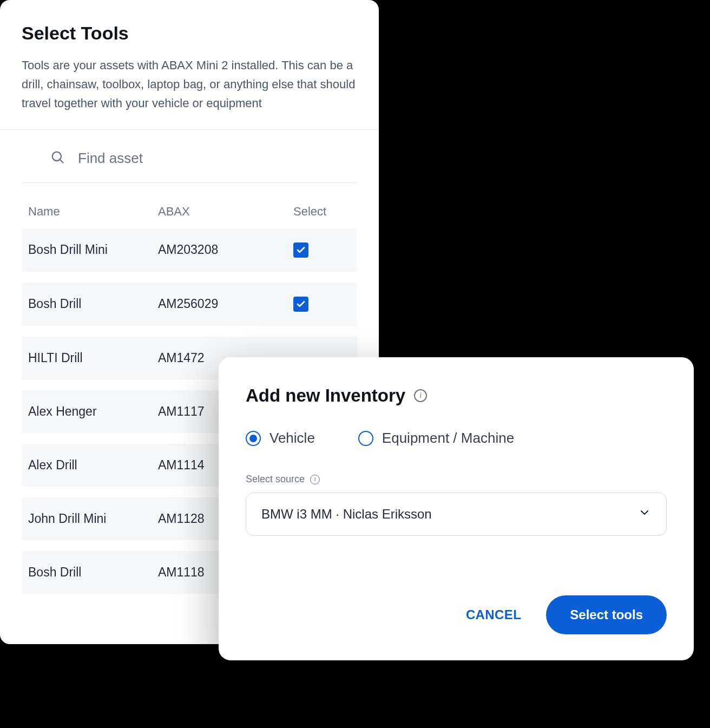 This screenshot has width=710, height=728. I want to click on col-header-abax: ABAX, so click(226, 212).